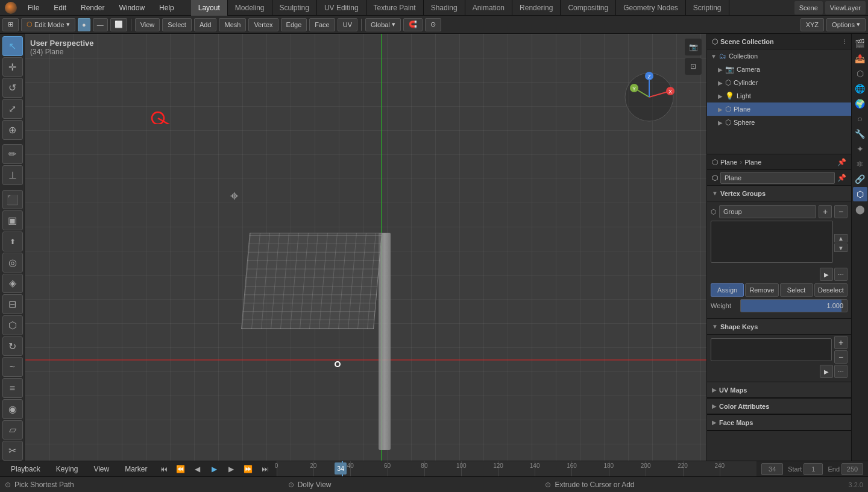  Describe the element at coordinates (13, 346) in the screenshot. I see `spin-btn: ↻` at that location.